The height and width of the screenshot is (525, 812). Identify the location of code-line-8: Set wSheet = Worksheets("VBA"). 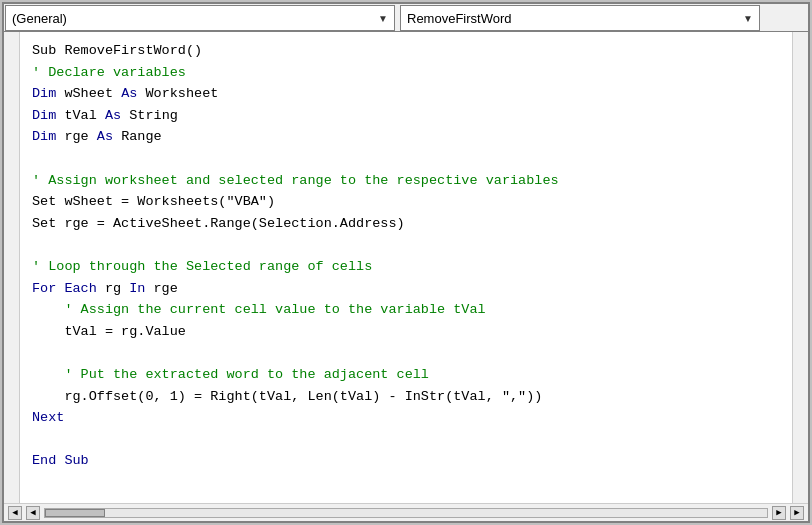
(154, 202).